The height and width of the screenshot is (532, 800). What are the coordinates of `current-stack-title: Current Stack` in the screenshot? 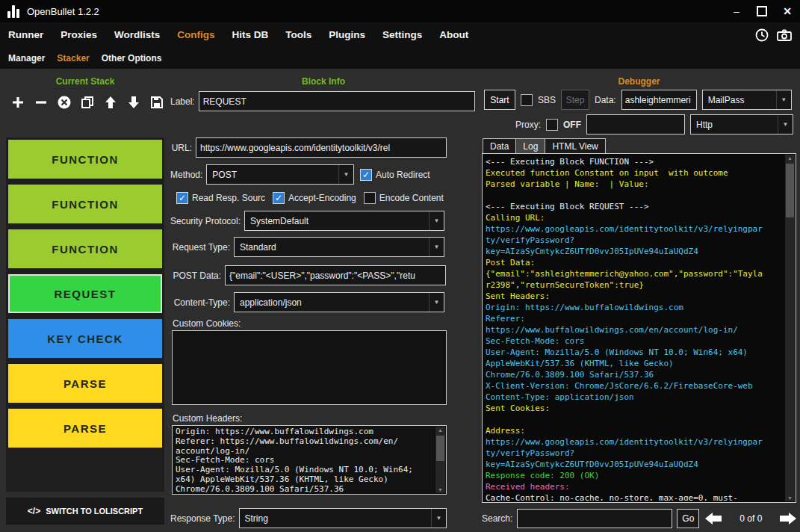 It's located at (85, 81).